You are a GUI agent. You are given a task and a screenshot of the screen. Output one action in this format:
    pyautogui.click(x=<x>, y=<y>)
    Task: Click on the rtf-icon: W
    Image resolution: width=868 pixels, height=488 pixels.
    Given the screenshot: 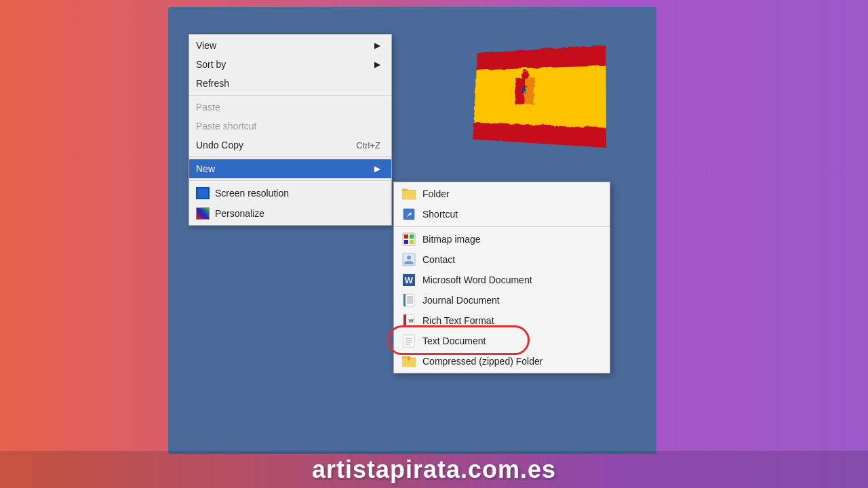 What is the action you would take?
    pyautogui.click(x=409, y=321)
    